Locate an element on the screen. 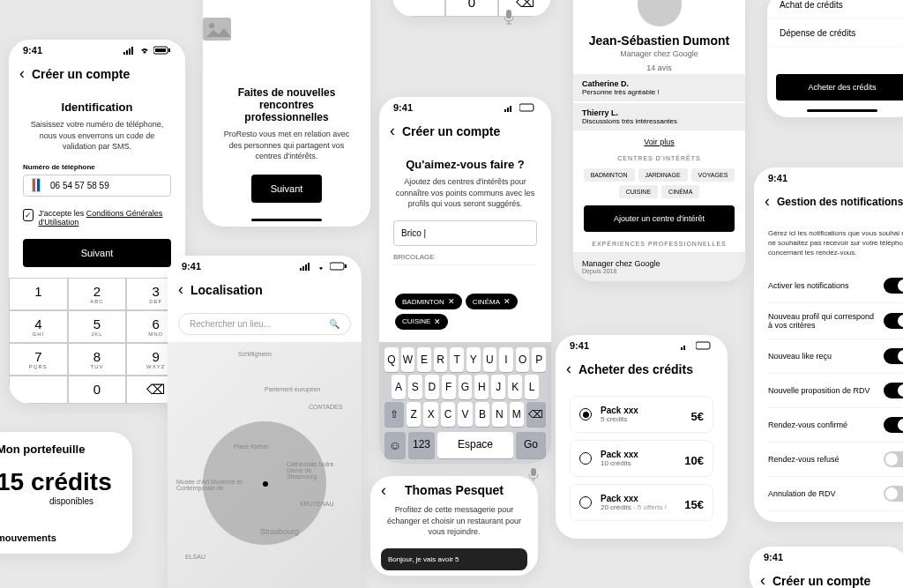 Image resolution: width=903 pixels, height=588 pixels. interest-chip: CINÉMA ✕ is located at coordinates (492, 301).